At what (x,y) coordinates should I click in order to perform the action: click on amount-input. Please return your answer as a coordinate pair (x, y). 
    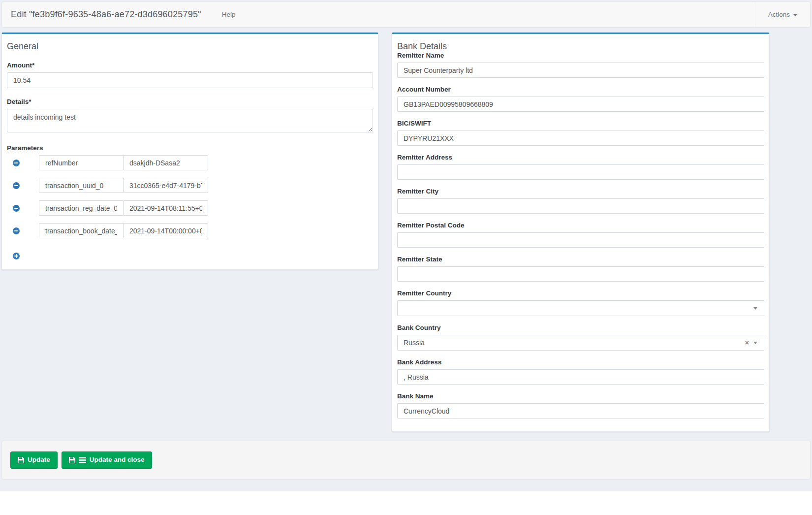
    Looking at the image, I should click on (190, 80).